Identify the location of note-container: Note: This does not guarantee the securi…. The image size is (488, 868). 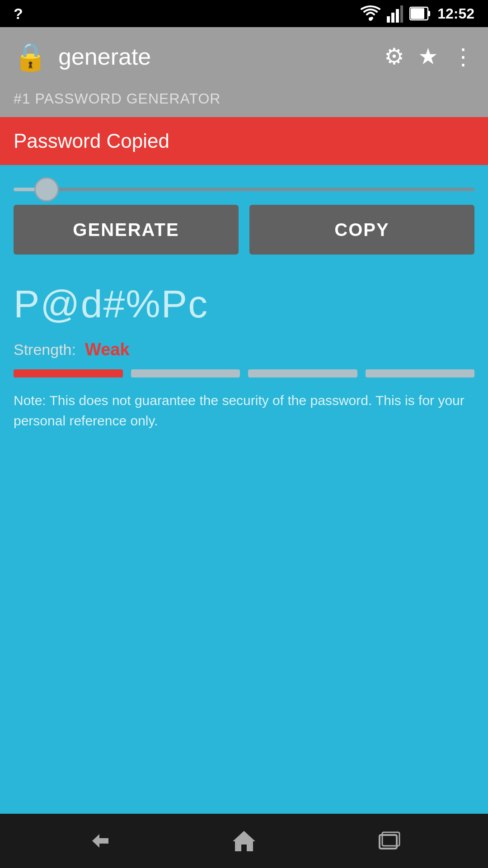
(244, 410).